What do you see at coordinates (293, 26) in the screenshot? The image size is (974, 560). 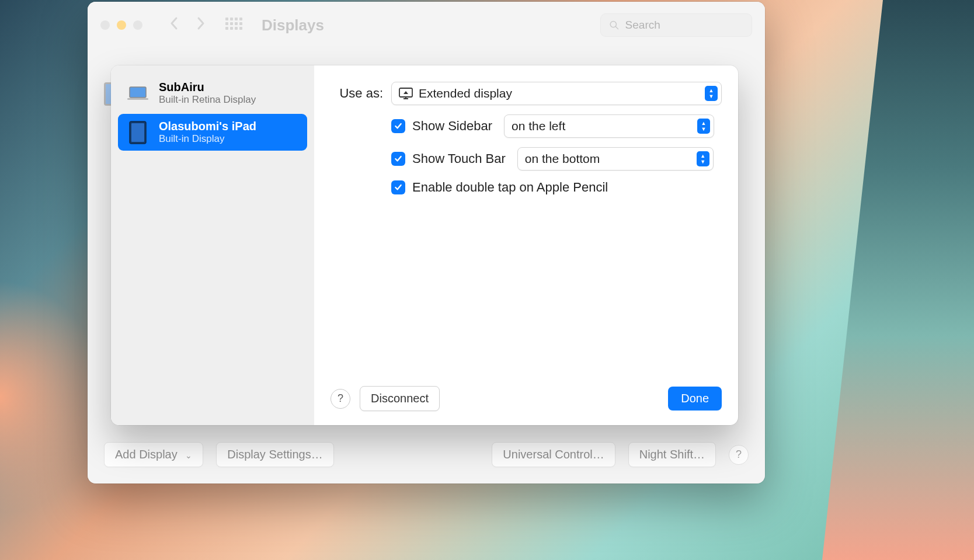 I see `window-title: Displays` at bounding box center [293, 26].